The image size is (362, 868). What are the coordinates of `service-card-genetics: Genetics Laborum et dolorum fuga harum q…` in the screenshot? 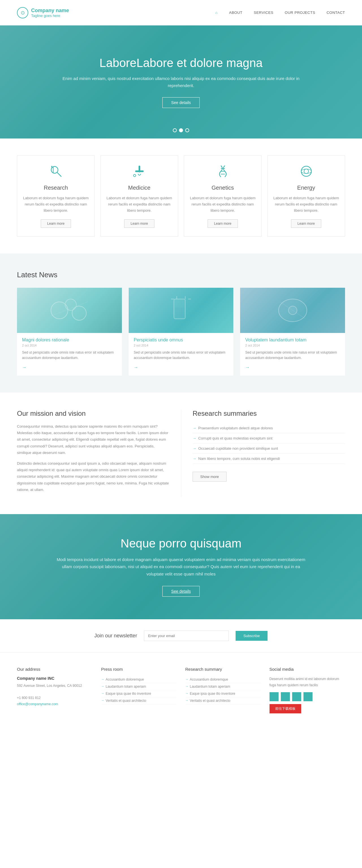 It's located at (222, 196).